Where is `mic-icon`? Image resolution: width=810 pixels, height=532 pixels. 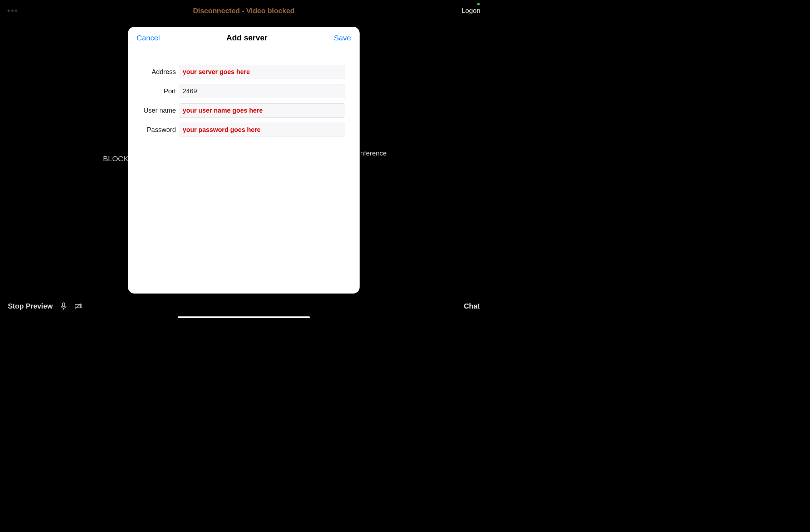 mic-icon is located at coordinates (64, 306).